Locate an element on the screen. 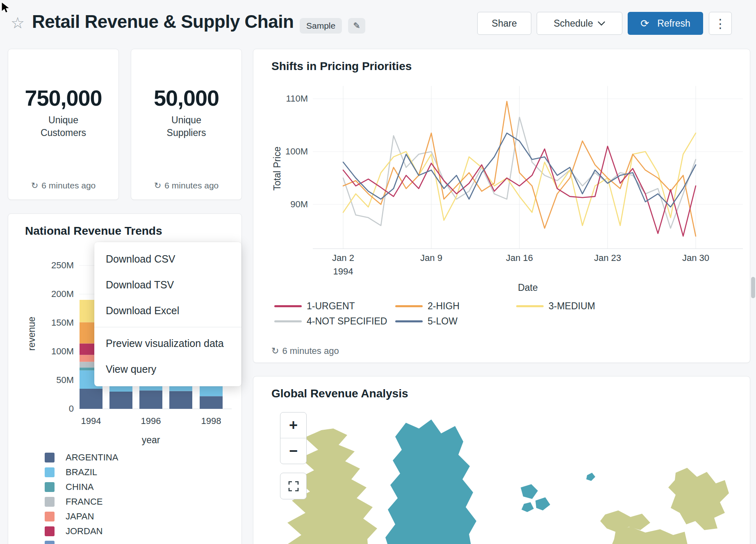  svg-text: 1998 is located at coordinates (212, 421).